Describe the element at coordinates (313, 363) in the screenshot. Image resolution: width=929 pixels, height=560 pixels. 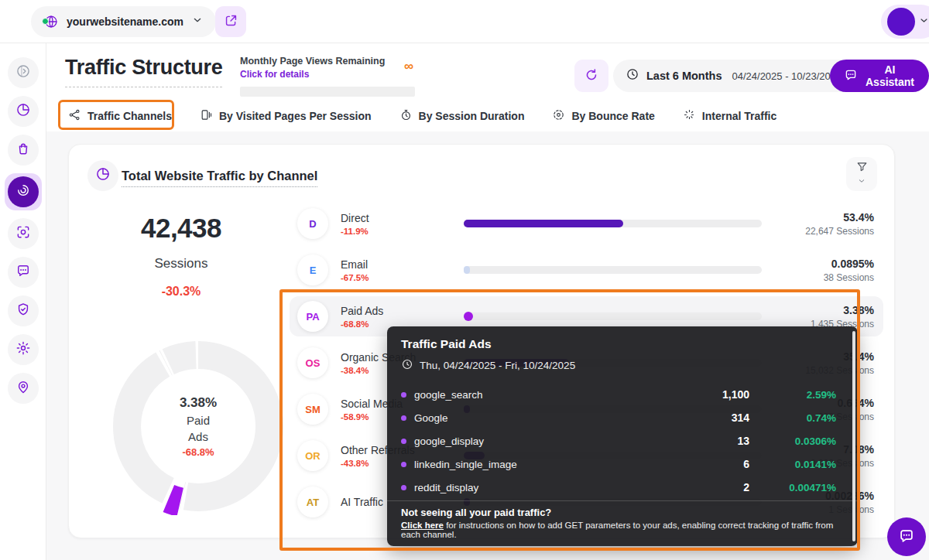
I see `channel-avatar: OS` at that location.